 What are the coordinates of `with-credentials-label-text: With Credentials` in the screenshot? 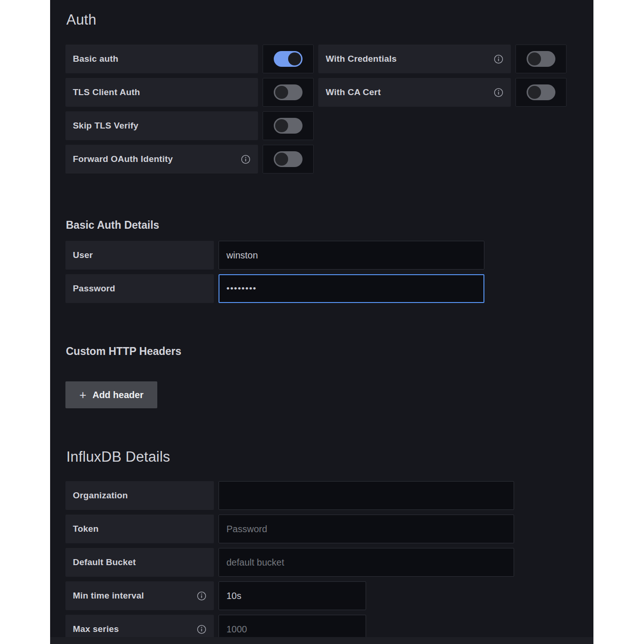 It's located at (361, 59).